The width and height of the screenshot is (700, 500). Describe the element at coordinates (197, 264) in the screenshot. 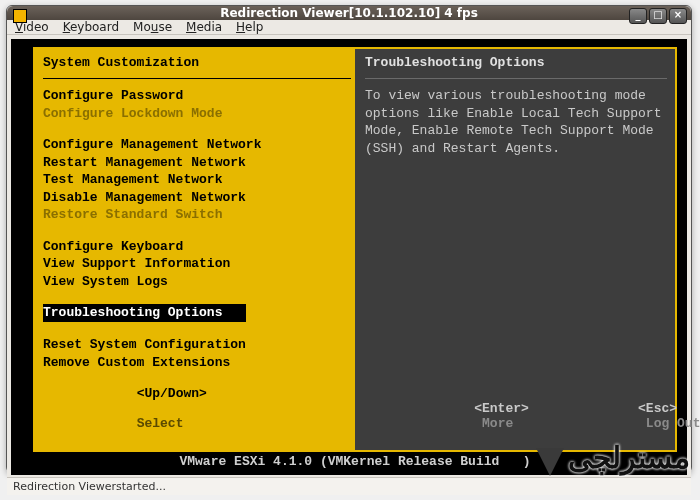

I see `menu-item: View Support Information` at that location.